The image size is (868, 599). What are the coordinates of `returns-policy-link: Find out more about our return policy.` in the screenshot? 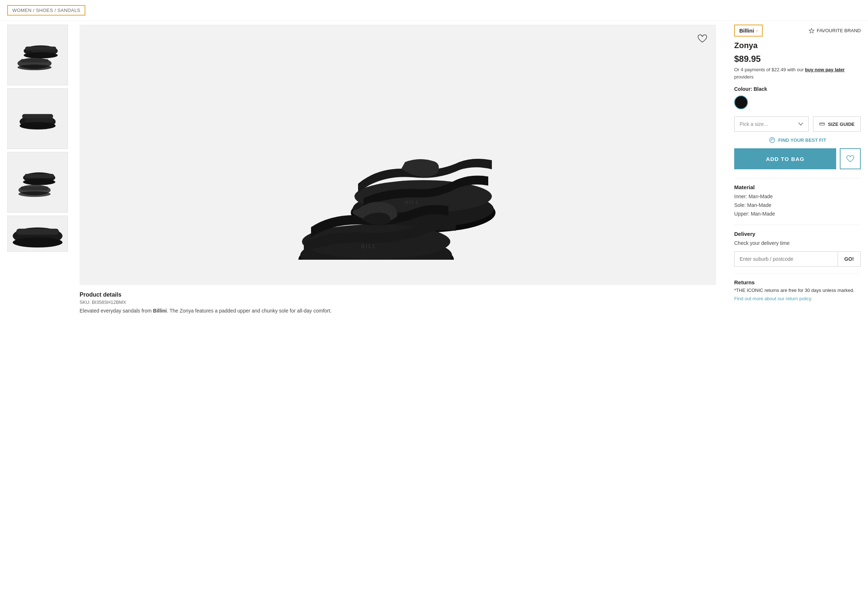 It's located at (773, 299).